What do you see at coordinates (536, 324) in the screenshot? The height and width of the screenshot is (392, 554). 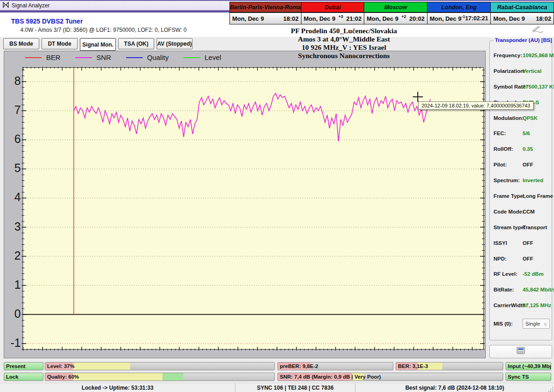 I see `mis-select: Single∨` at bounding box center [536, 324].